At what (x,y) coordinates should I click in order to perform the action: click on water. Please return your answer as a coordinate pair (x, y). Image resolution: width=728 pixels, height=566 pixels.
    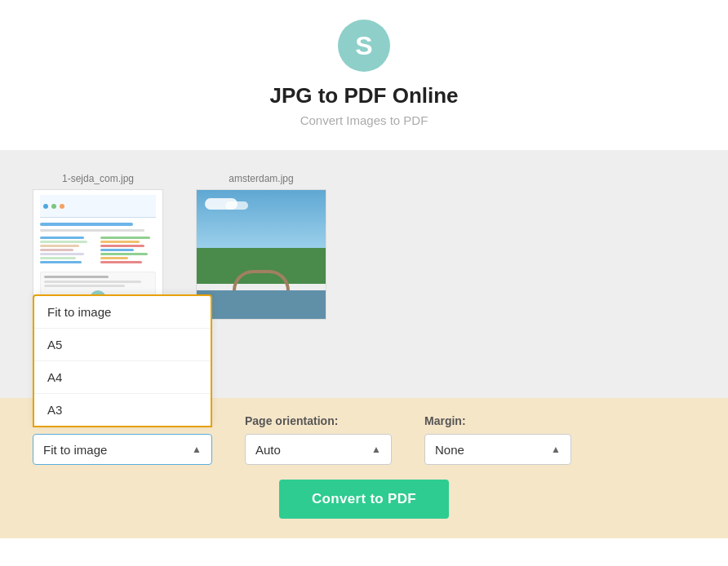
    Looking at the image, I should click on (261, 305).